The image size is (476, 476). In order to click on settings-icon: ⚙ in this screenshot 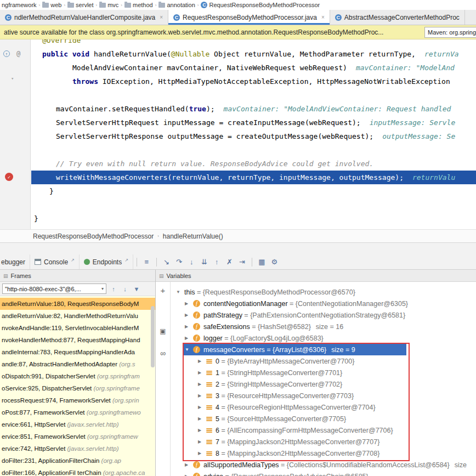, I will do `click(274, 262)`.